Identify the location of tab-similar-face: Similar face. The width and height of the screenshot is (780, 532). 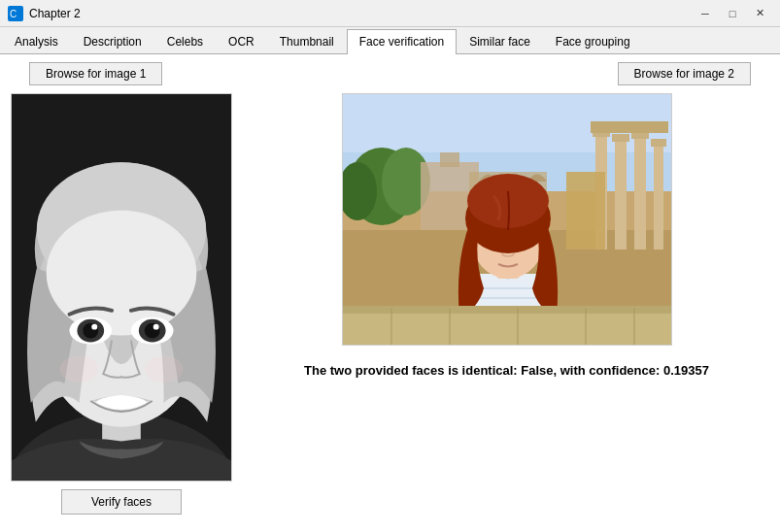
(499, 41).